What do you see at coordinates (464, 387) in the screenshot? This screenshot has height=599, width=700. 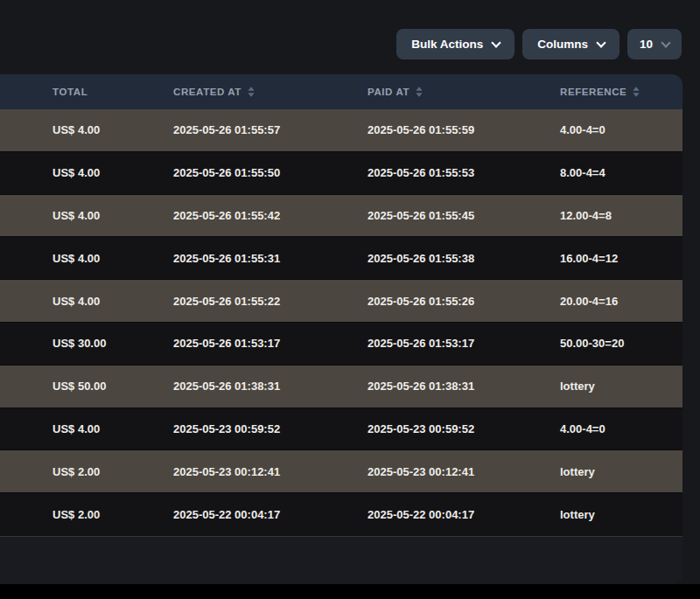 I see `cell-paid_at: 2025-05-26 01:38:31` at bounding box center [464, 387].